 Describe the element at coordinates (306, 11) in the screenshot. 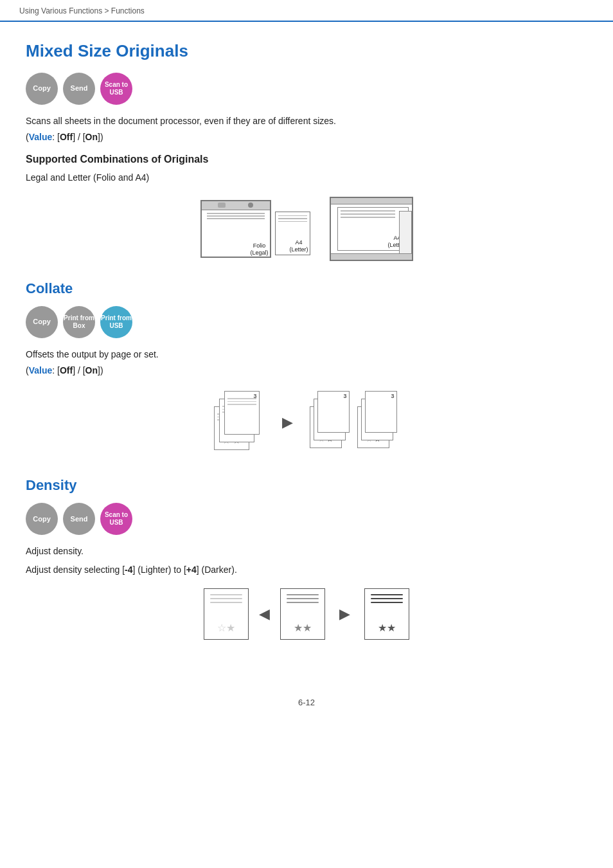

I see `breadcrumb: Using Various Functions > Functions` at that location.